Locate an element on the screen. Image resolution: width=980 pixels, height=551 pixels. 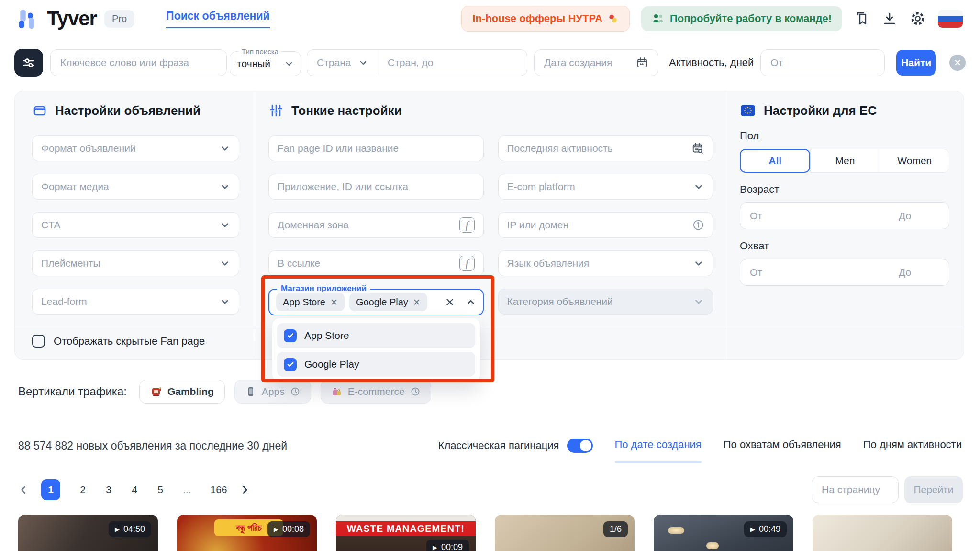
country-placeholder: Страна is located at coordinates (334, 63).